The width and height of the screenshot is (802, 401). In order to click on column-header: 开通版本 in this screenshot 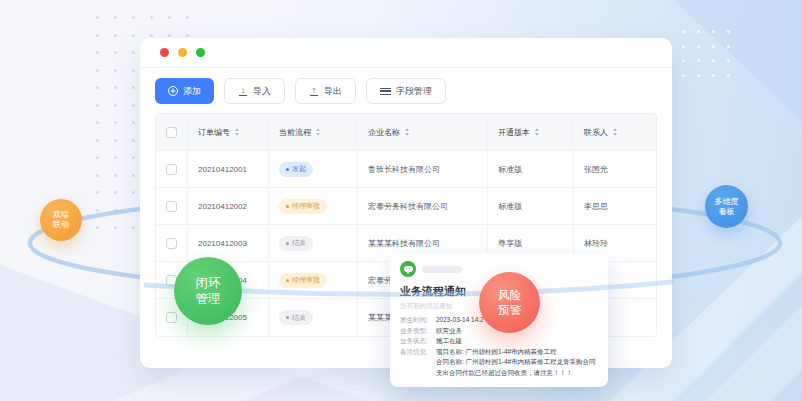, I will do `click(531, 132)`.